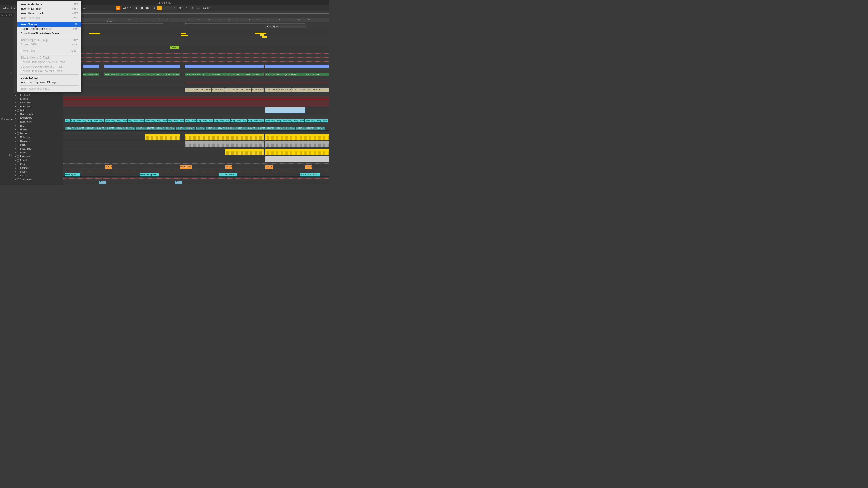 The height and width of the screenshot is (488, 868). What do you see at coordinates (196, 175) in the screenshot?
I see `track-row: 003 Clap Fil 003 003 Clap Fill-... 003 C…` at bounding box center [196, 175].